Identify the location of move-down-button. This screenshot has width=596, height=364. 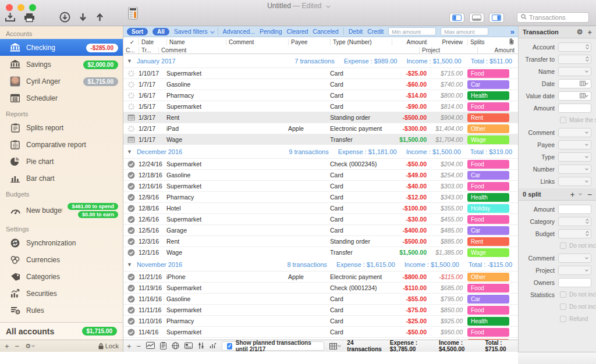
(83, 17).